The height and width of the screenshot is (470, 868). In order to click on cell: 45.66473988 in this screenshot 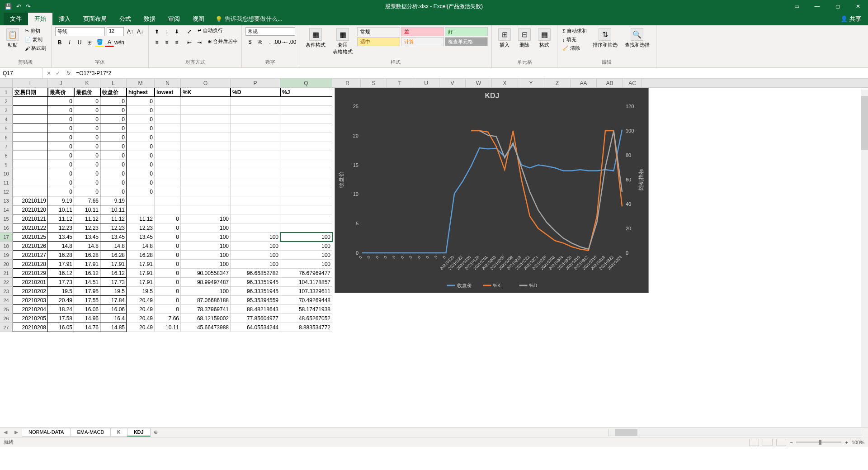, I will do `click(206, 328)`.